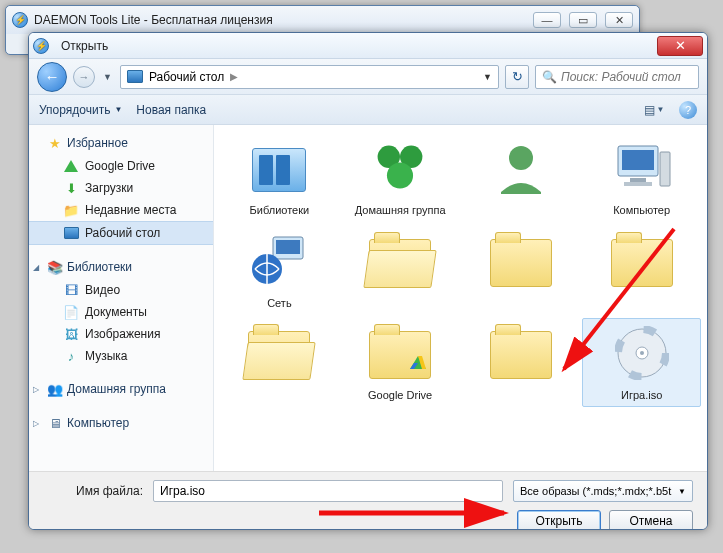 The width and height of the screenshot is (723, 553). I want to click on file-item: Домашняя группа, so click(400, 178).